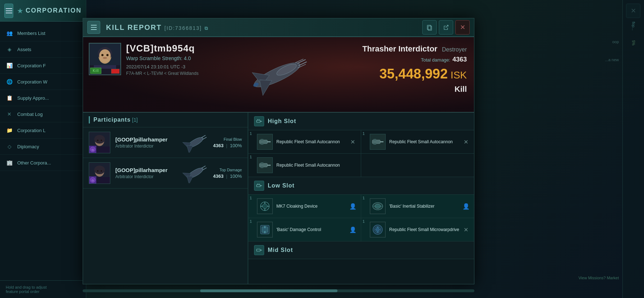 The image size is (644, 298). I want to click on participant-stat-row-2: 4363 | 100%, so click(227, 176).